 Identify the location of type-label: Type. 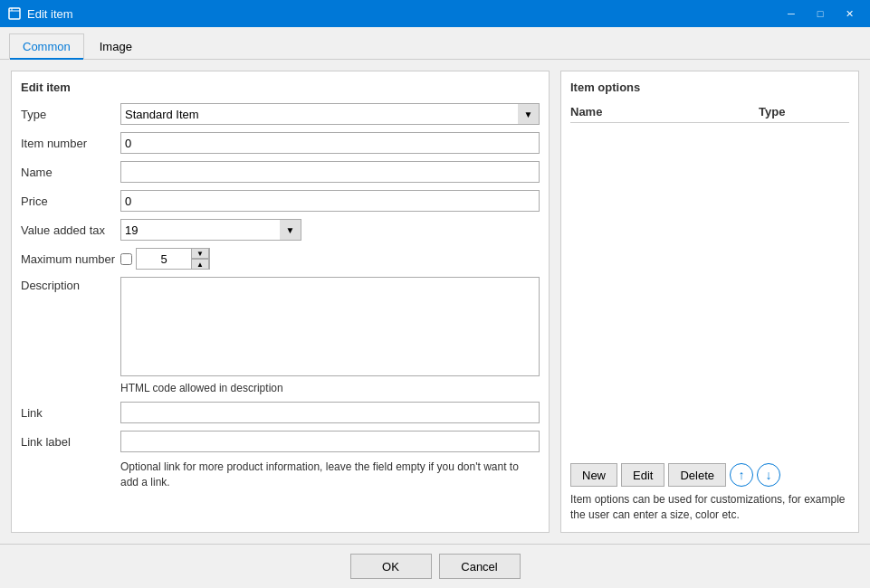
(71, 114).